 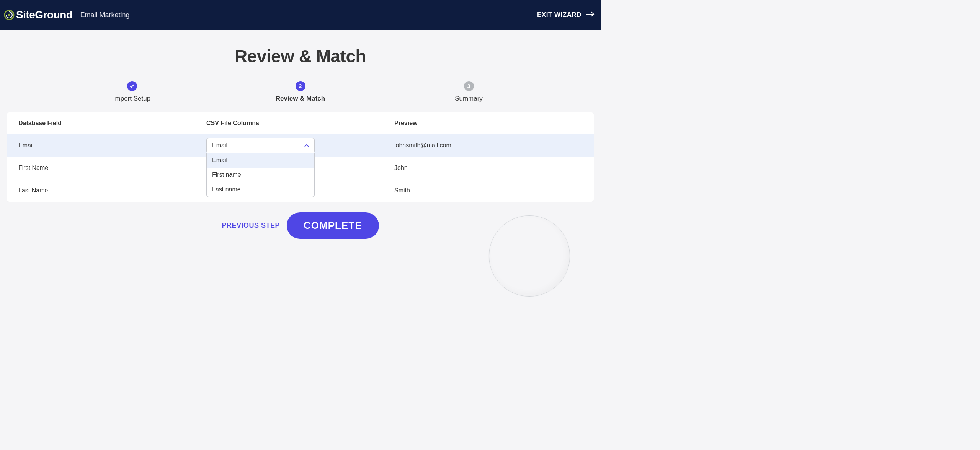 What do you see at coordinates (566, 15) in the screenshot?
I see `exit-wizard-button: EXIT WIZARD` at bounding box center [566, 15].